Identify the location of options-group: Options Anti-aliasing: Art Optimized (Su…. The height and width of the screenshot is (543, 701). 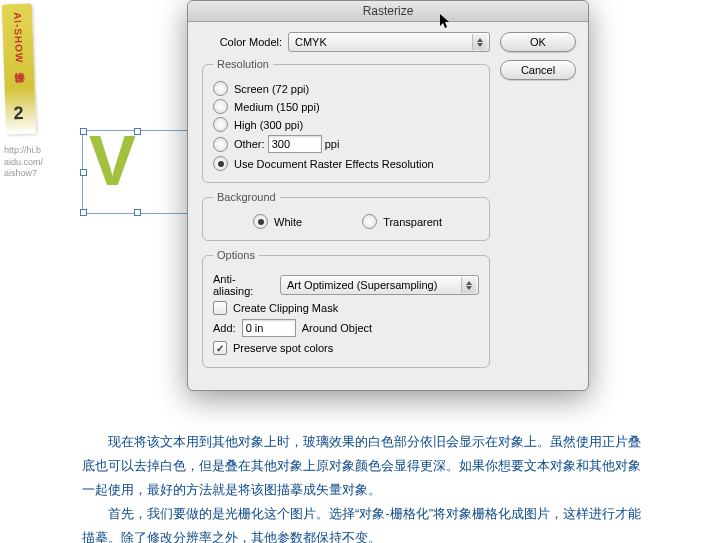
(346, 308).